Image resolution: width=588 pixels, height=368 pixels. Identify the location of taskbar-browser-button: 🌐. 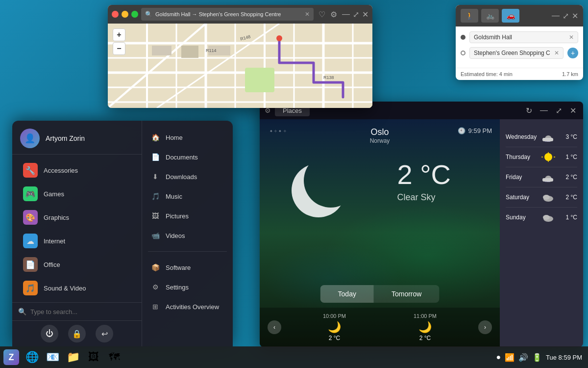
(32, 357).